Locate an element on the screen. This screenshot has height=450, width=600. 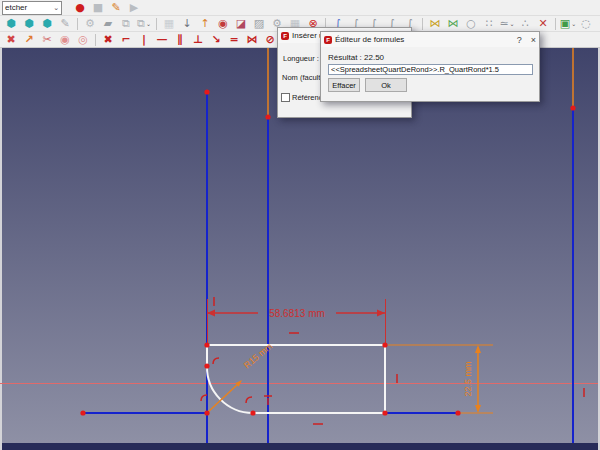
view-trimetric-icon: ⬢ is located at coordinates (47, 24).